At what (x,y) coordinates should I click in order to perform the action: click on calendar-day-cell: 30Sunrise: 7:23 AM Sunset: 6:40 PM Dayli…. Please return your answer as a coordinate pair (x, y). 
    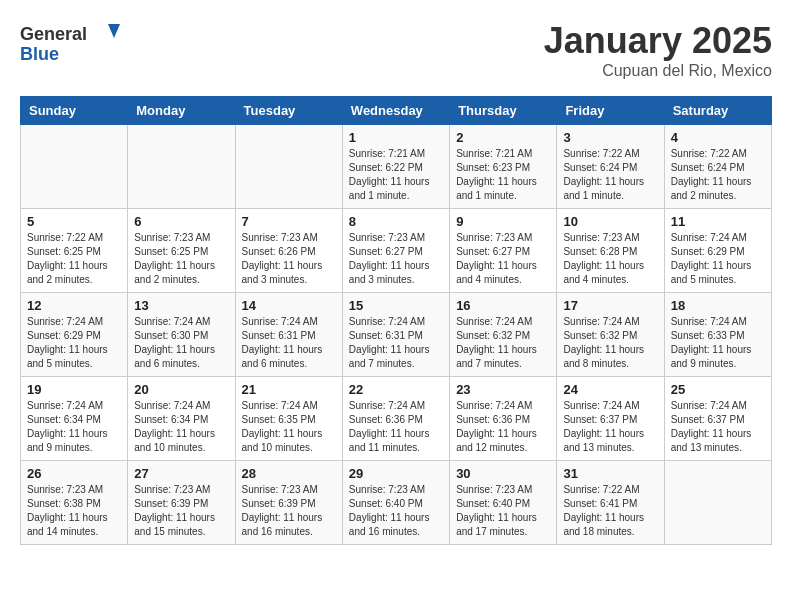
    Looking at the image, I should click on (504, 503).